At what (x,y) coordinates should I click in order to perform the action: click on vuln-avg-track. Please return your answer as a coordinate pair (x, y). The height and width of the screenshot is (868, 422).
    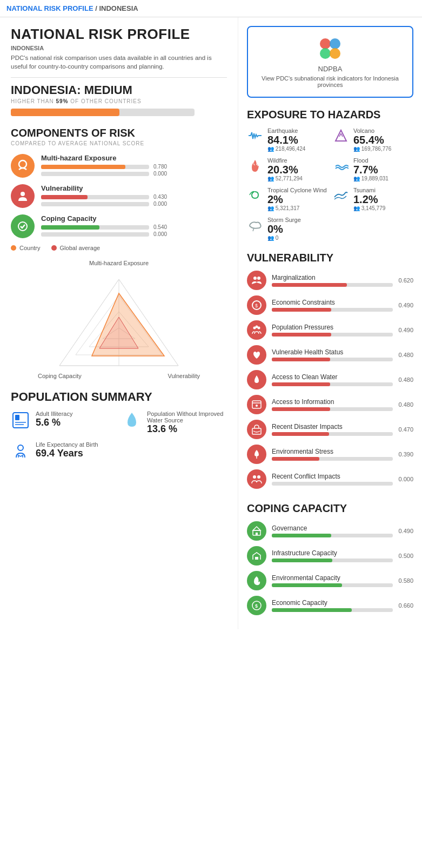
    Looking at the image, I should click on (95, 204).